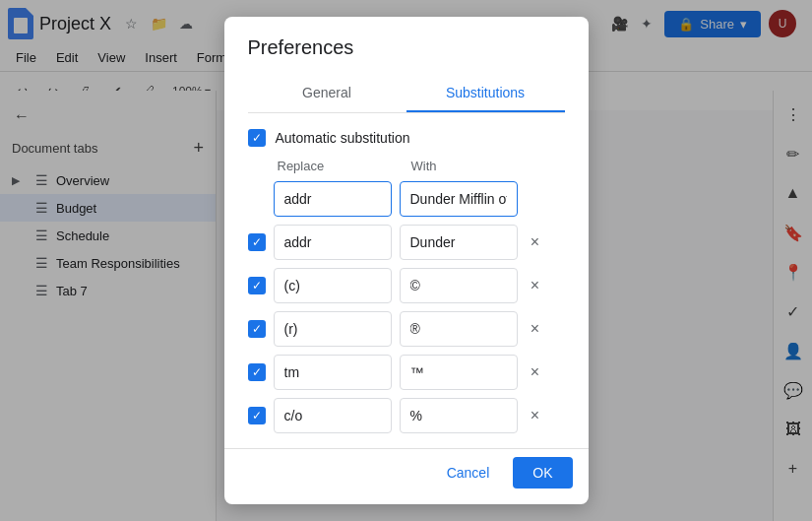 The height and width of the screenshot is (521, 812). I want to click on dialog-title: Preferences, so click(406, 47).